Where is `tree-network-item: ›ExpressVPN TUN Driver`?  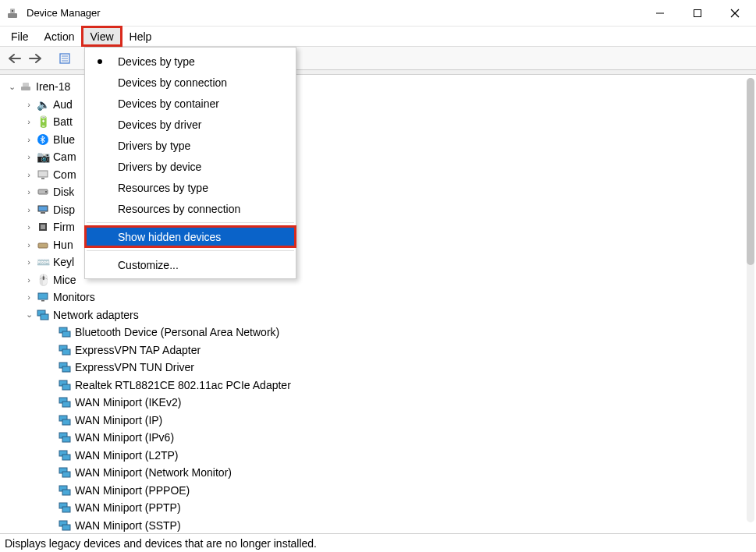 tree-network-item: ›ExpressVPN TUN Driver is located at coordinates (381, 368).